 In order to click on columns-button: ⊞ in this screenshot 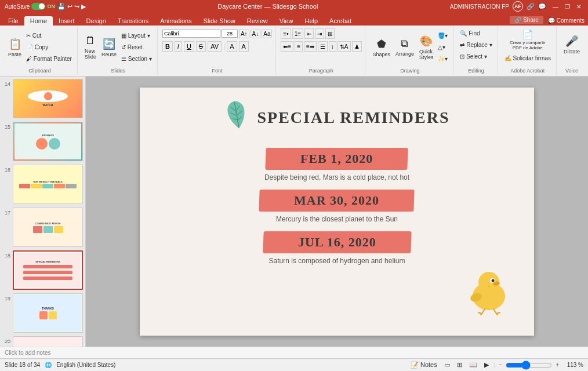, I will do `click(330, 34)`.